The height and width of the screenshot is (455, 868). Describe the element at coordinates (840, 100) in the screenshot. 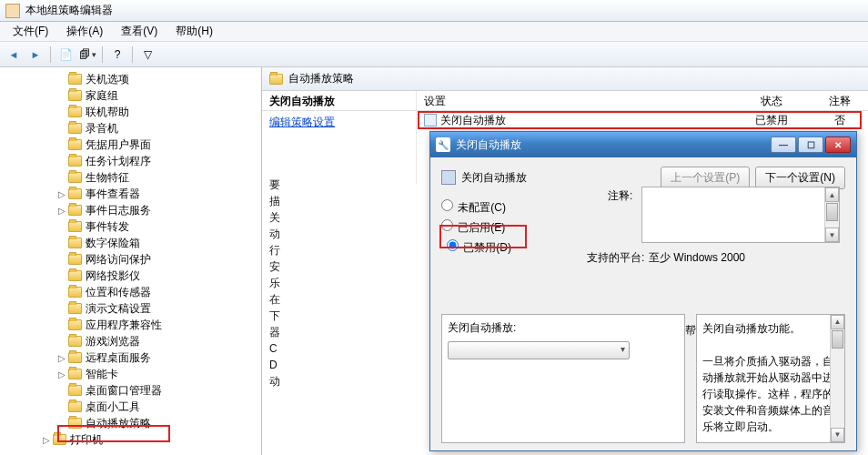

I see `col-note: 注释` at that location.